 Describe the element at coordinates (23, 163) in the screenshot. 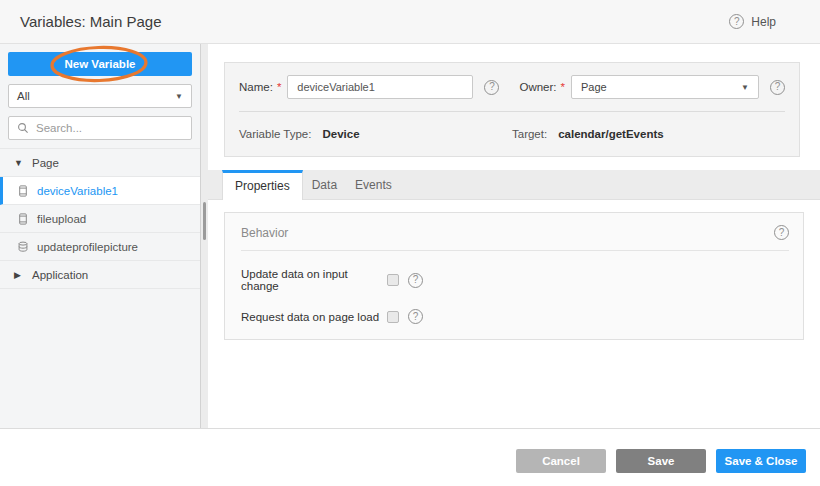

I see `caret-down-icon: ▼` at that location.